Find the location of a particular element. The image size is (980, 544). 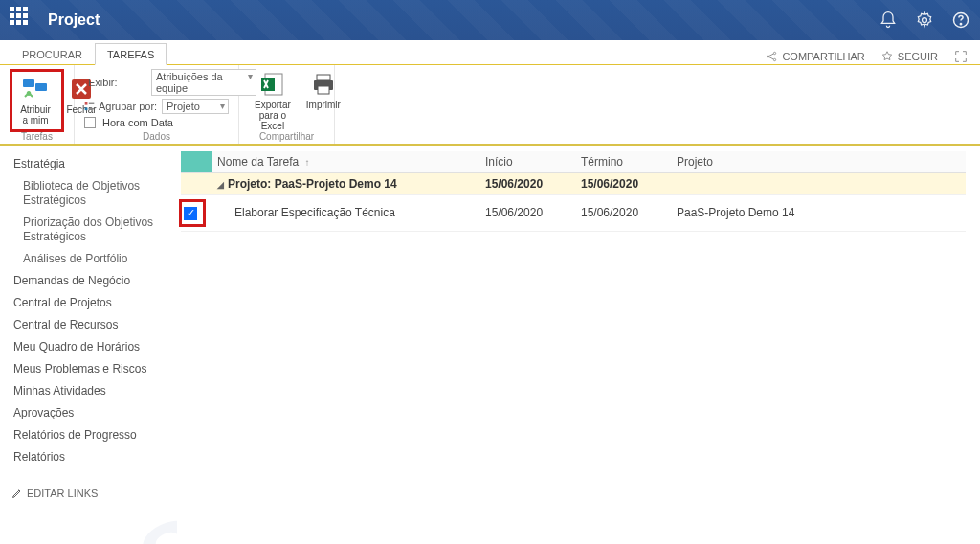

sidebar-item-4: Demandas de Negócio is located at coordinates (88, 282).